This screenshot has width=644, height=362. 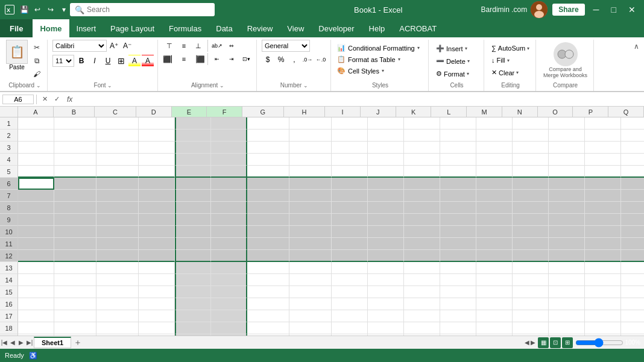 I want to click on cell-D6, so click(x=157, y=184).